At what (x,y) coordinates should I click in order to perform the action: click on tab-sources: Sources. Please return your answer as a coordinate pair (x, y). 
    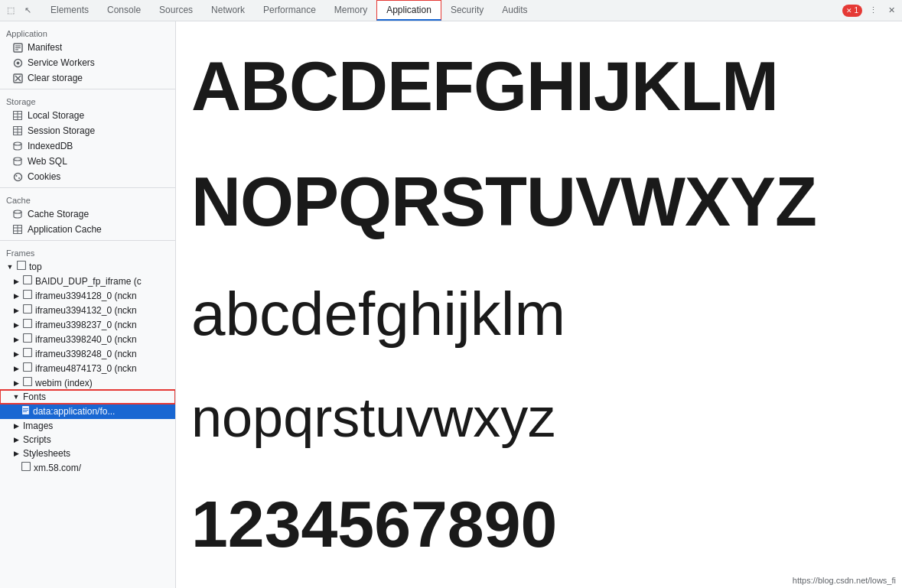
    Looking at the image, I should click on (176, 11).